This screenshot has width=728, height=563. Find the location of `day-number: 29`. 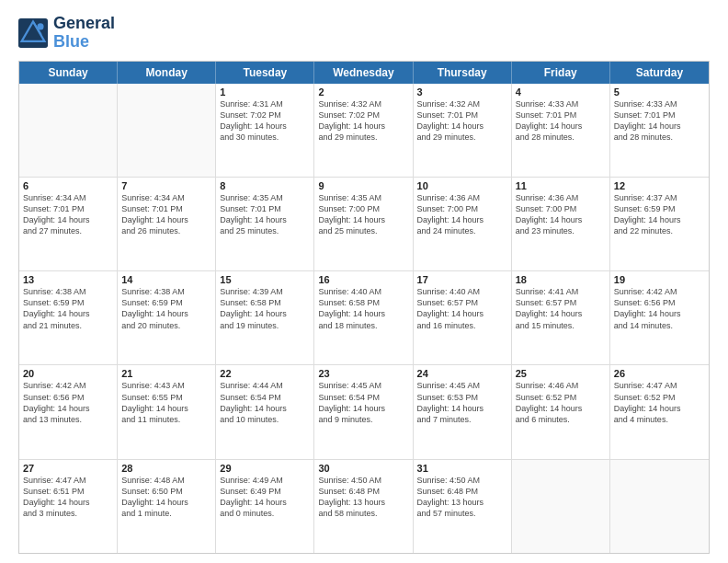

day-number: 29 is located at coordinates (265, 468).